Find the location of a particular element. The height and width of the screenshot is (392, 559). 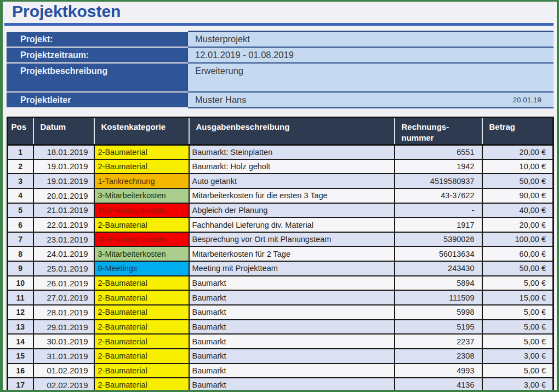

pos-cell: 16 is located at coordinates (21, 371).